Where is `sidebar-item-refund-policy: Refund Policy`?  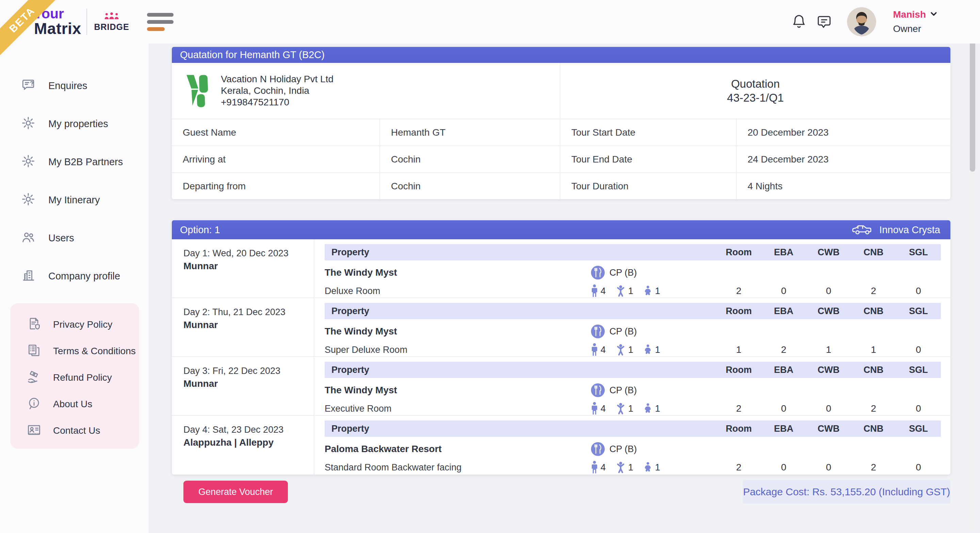 sidebar-item-refund-policy: Refund Policy is located at coordinates (75, 378).